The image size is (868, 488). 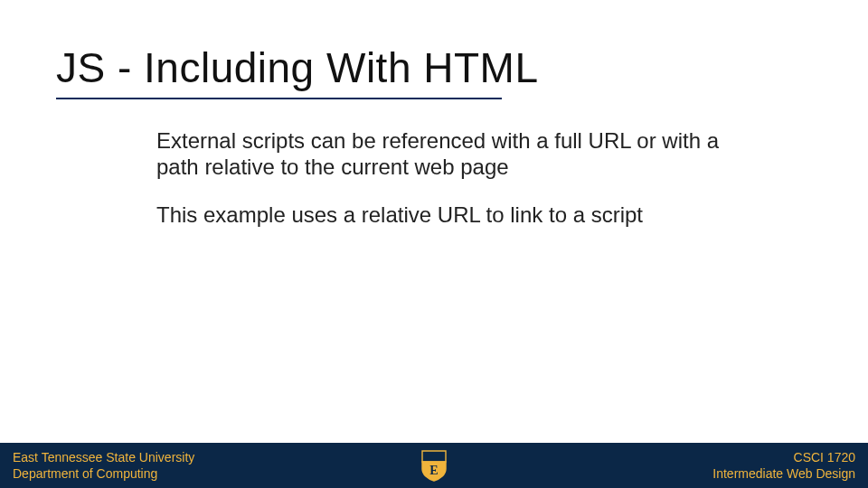 What do you see at coordinates (103, 465) in the screenshot?
I see `footer-left: East Tennessee State University Departme…` at bounding box center [103, 465].